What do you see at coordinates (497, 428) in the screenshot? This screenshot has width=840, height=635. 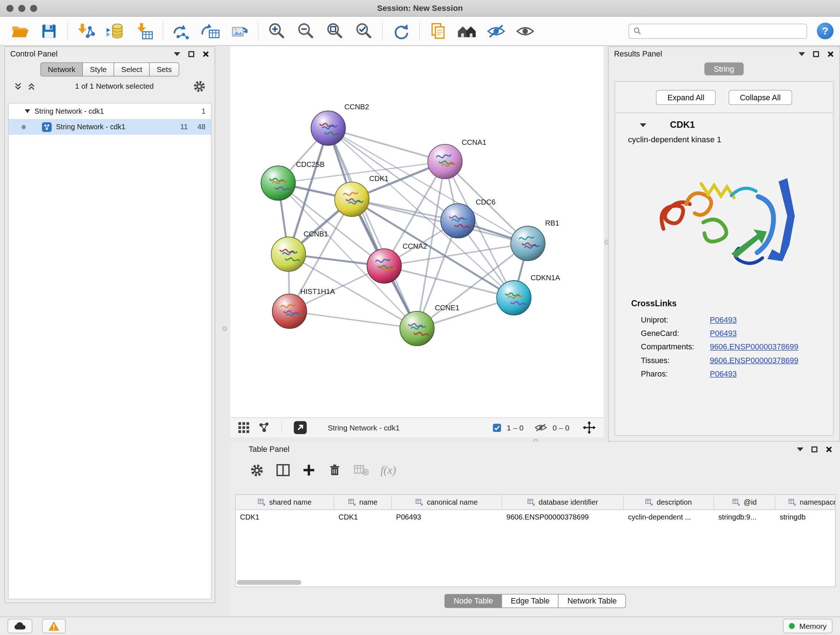 I see `selected-checkbox-icon` at bounding box center [497, 428].